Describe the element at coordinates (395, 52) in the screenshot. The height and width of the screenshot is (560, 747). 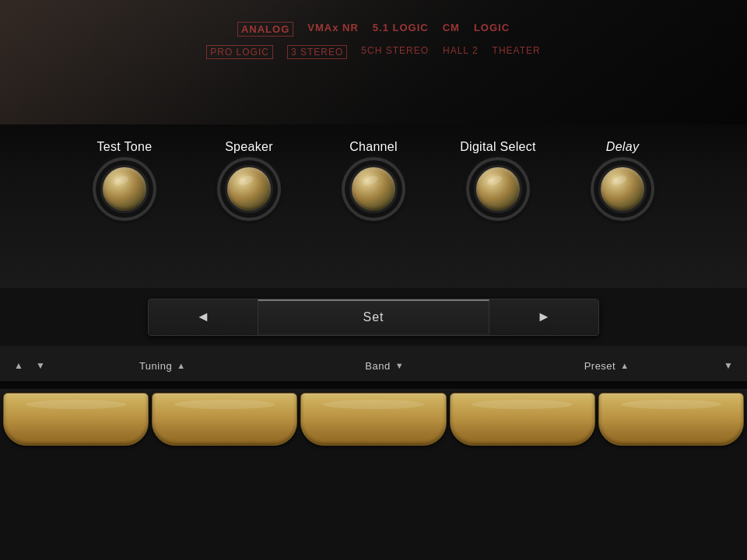
I see `display-5ch-stereo: 5CH STEREO` at that location.